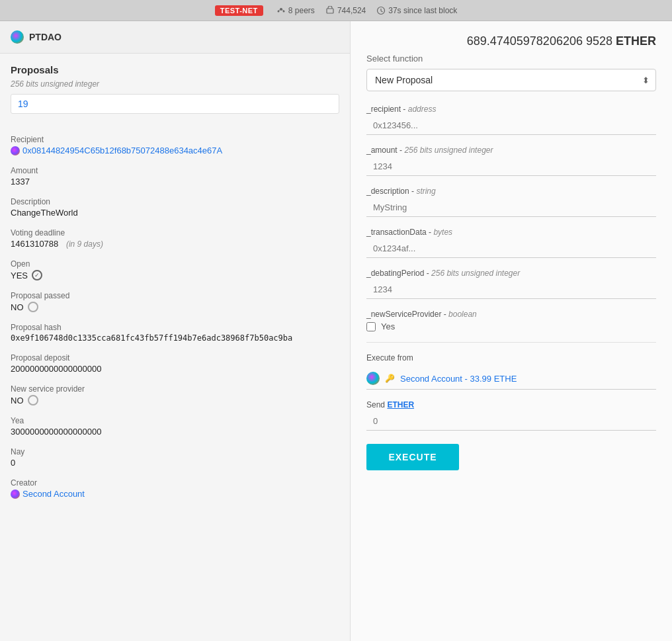 The width and height of the screenshot is (672, 641). What do you see at coordinates (175, 493) in the screenshot?
I see `creator-value: Second Account` at bounding box center [175, 493].